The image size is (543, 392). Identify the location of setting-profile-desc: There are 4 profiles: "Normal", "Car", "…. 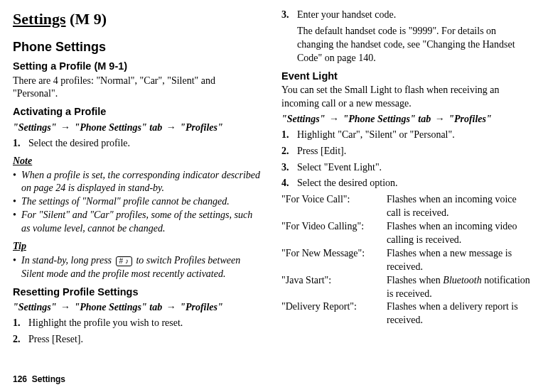
(137, 88).